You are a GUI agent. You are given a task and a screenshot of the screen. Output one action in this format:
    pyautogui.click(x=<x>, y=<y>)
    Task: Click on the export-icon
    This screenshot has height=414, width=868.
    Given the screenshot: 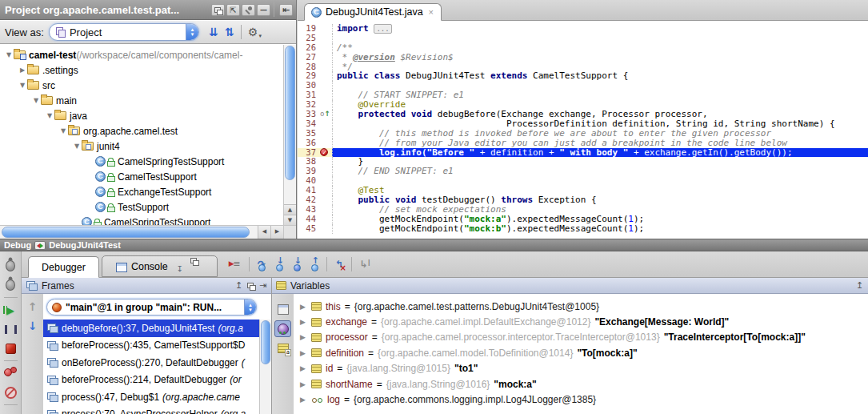 What is the action you would take?
    pyautogui.click(x=180, y=269)
    